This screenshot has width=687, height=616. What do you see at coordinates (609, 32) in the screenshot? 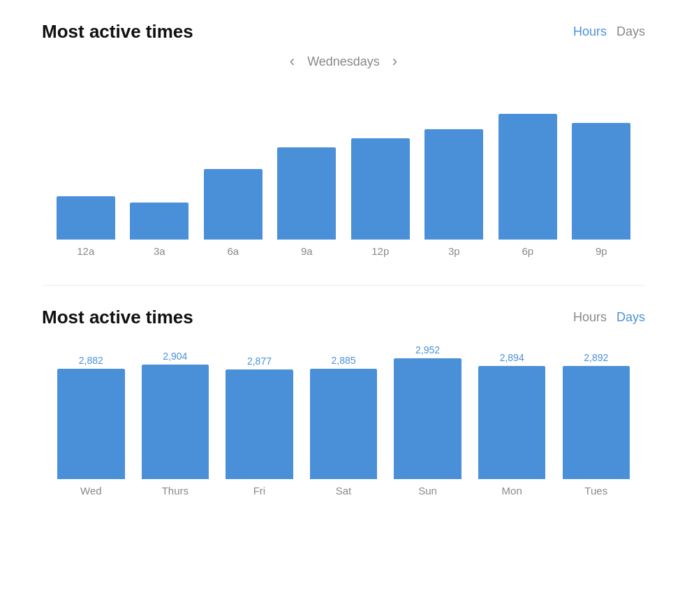
I see `section1-toggle-group: Hours Days` at bounding box center [609, 32].